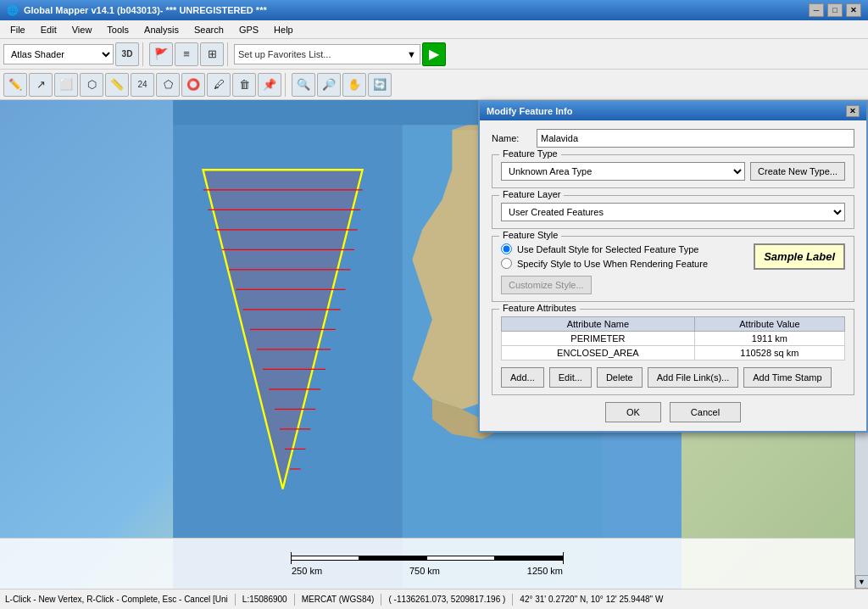 The height and width of the screenshot is (609, 868). I want to click on tb-layers-button: ≡, so click(186, 54).